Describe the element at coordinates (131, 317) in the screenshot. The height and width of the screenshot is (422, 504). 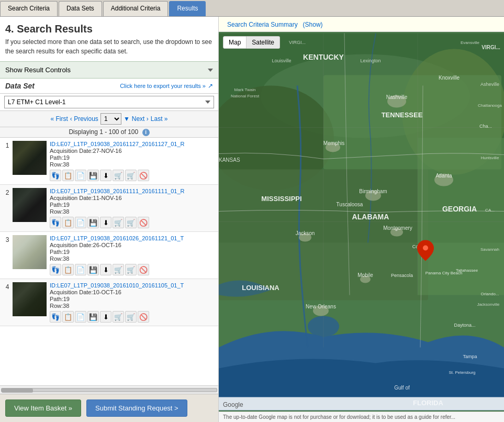
I see `action-order-4: 🛒` at that location.